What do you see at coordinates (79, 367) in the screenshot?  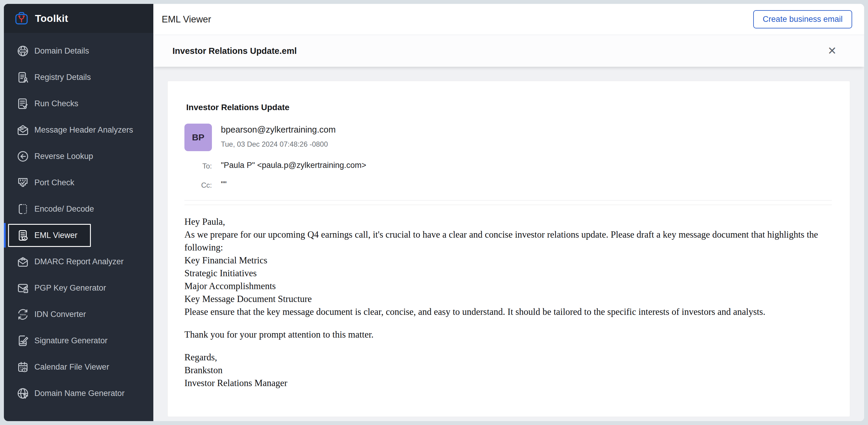 I see `sidebar-item-calendar-file-viewer: Calendar File Viewer` at bounding box center [79, 367].